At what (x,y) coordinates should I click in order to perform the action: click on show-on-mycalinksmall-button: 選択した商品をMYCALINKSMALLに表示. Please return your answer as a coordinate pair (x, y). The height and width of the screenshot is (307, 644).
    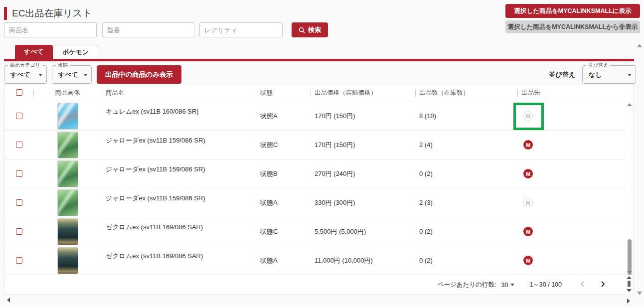
    Looking at the image, I should click on (573, 11).